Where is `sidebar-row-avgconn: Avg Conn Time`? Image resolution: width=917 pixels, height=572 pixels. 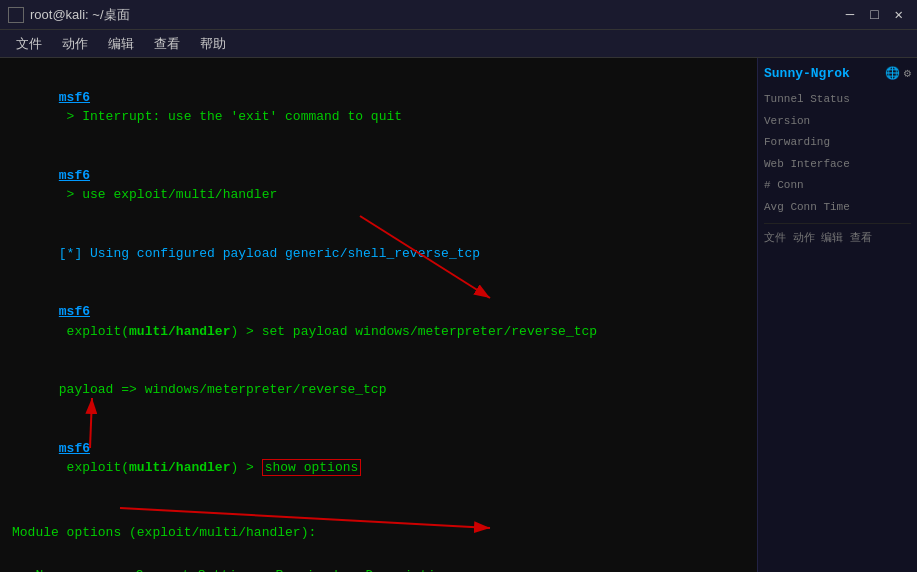 sidebar-row-avgconn: Avg Conn Time is located at coordinates (838, 208).